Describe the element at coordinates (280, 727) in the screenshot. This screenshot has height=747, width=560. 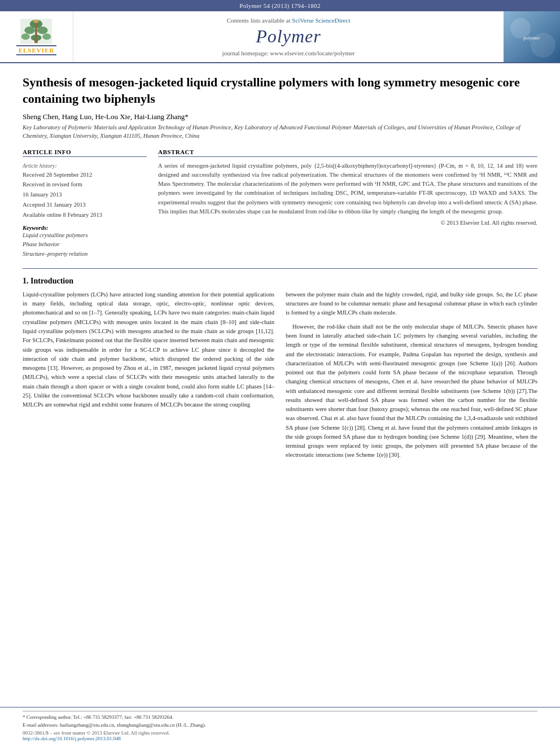
I see `footer: * Corresponding author. Tel.: +86 731 58…` at that location.